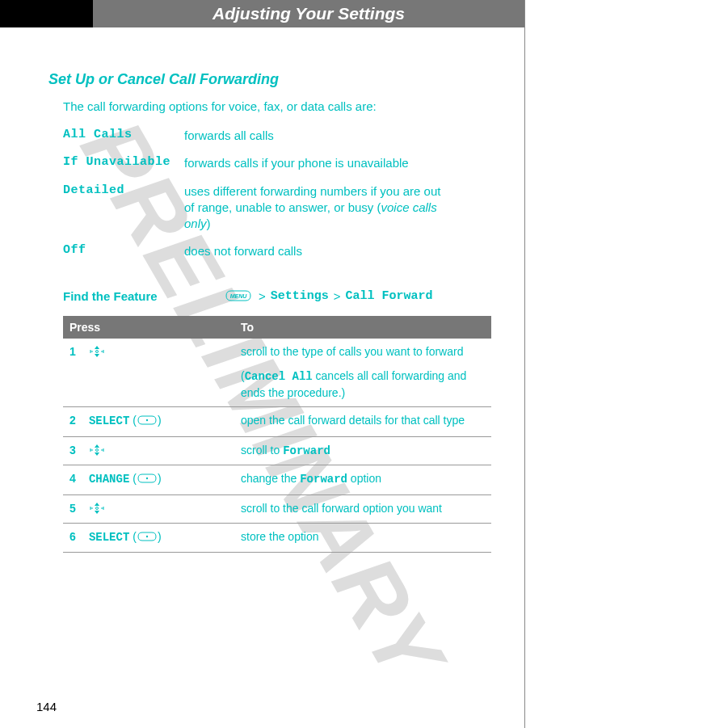 Image resolution: width=728 pixels, height=728 pixels. What do you see at coordinates (363, 352) in the screenshot?
I see `step-to: scroll to the type of calls you want to …` at bounding box center [363, 352].